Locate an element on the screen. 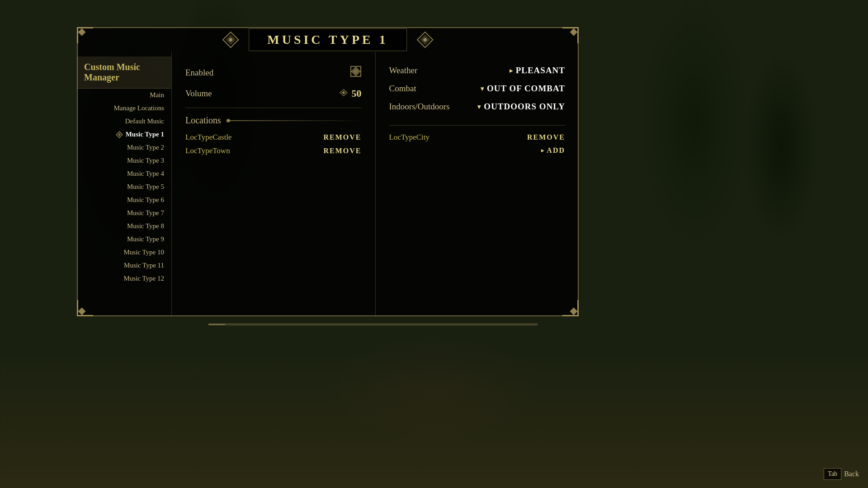 Image resolution: width=868 pixels, height=488 pixels. sidebar-item-music-type-5: Music Type 5 is located at coordinates (124, 187).